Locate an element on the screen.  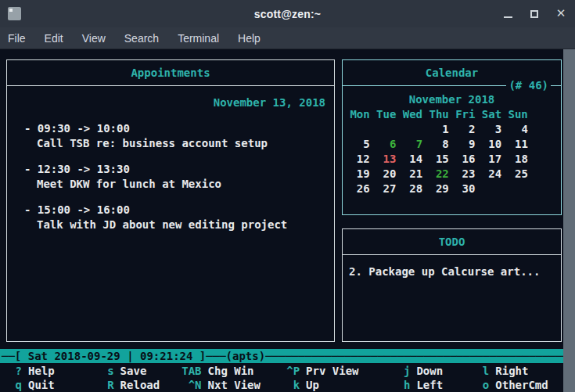
weekday-header: Fri is located at coordinates (469, 114).